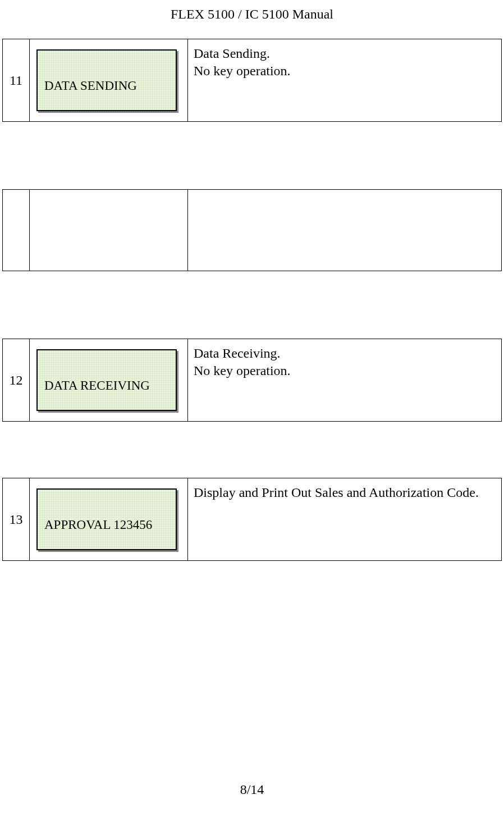  Describe the element at coordinates (253, 381) in the screenshot. I see `table-row: 12 DATA RECEIVING Data Receiving. No key…` at that location.